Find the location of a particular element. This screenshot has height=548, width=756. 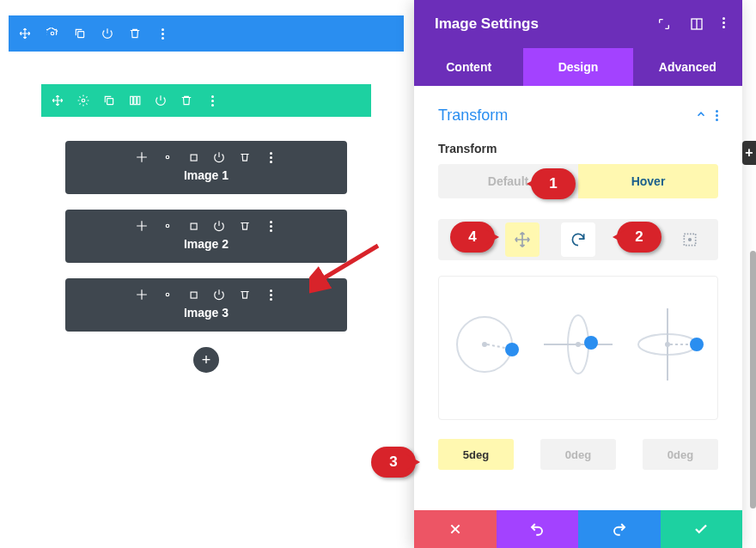

state-toggle: Default Hover is located at coordinates (578, 181).